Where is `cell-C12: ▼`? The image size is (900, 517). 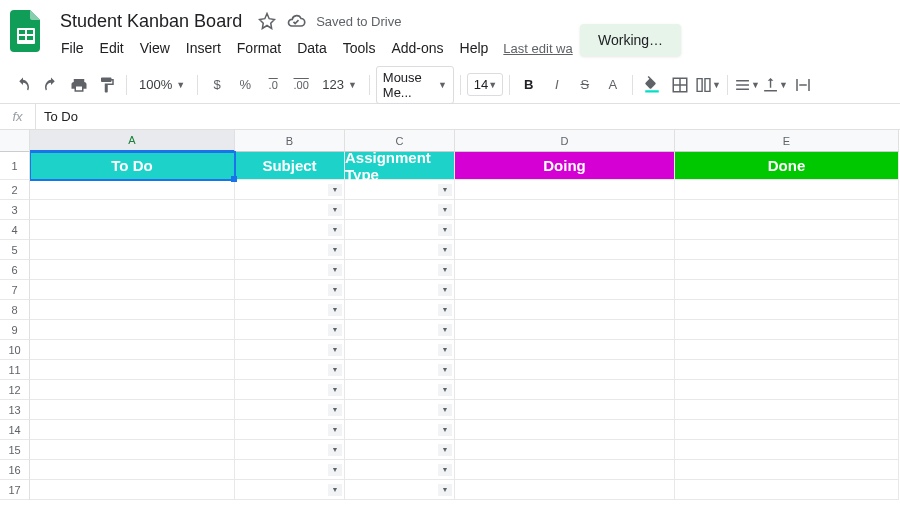 cell-C12: ▼ is located at coordinates (400, 390).